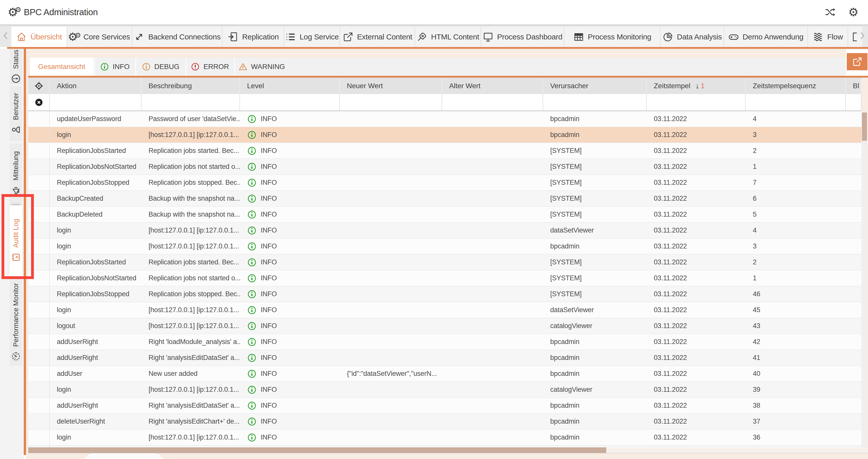 Image resolution: width=868 pixels, height=459 pixels. What do you see at coordinates (445, 342) in the screenshot?
I see `table-row: addUserRightRight 'loadModule_analysis' …` at bounding box center [445, 342].